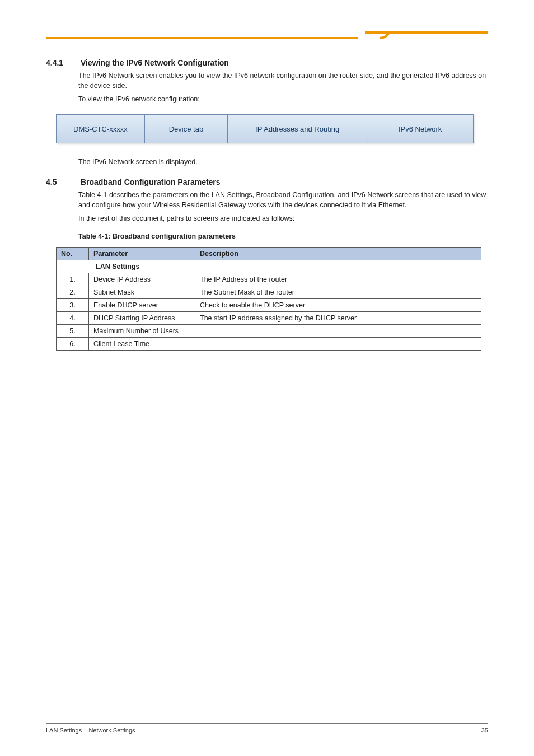 Image resolution: width=534 pixels, height=756 pixels. Describe the element at coordinates (73, 332) in the screenshot. I see `cell-no: 5.` at that location.